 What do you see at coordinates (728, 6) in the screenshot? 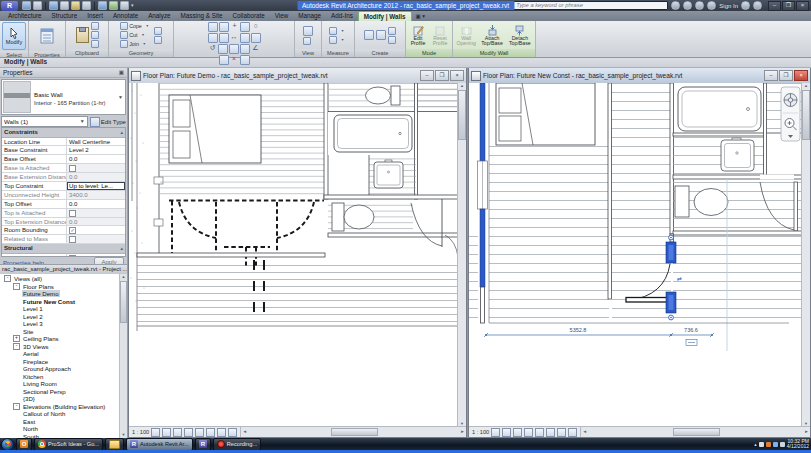
I see `sign-in-button: Sign In` at bounding box center [728, 6].